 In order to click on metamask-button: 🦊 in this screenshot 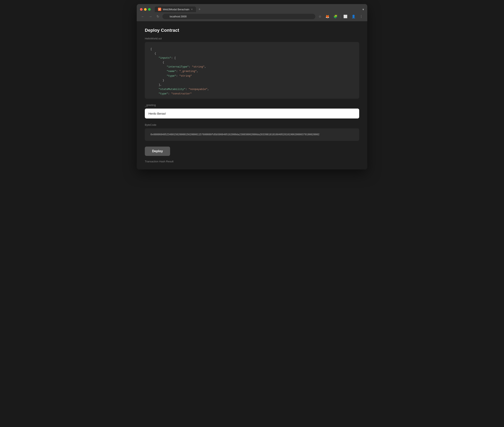, I will do `click(327, 16)`.